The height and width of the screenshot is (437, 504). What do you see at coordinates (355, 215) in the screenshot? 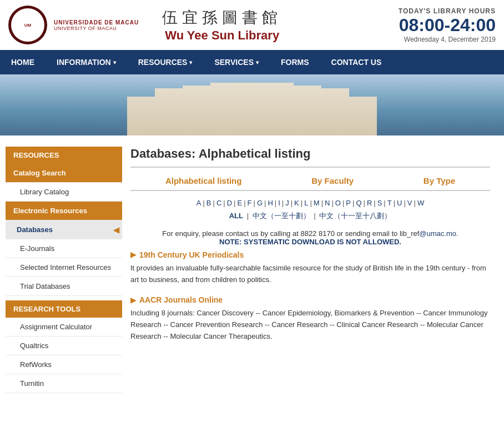
I see `letter-chinese-11-18: 中文（十一至十八劃）` at bounding box center [355, 215].